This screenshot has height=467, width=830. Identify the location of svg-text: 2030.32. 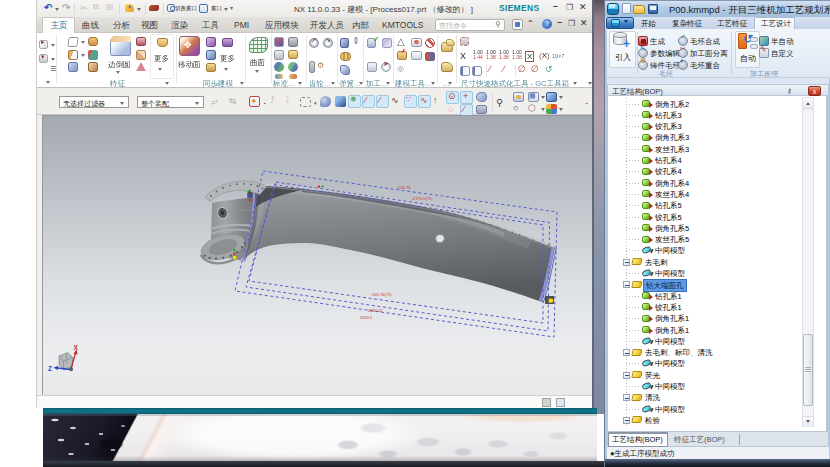
(376, 310).